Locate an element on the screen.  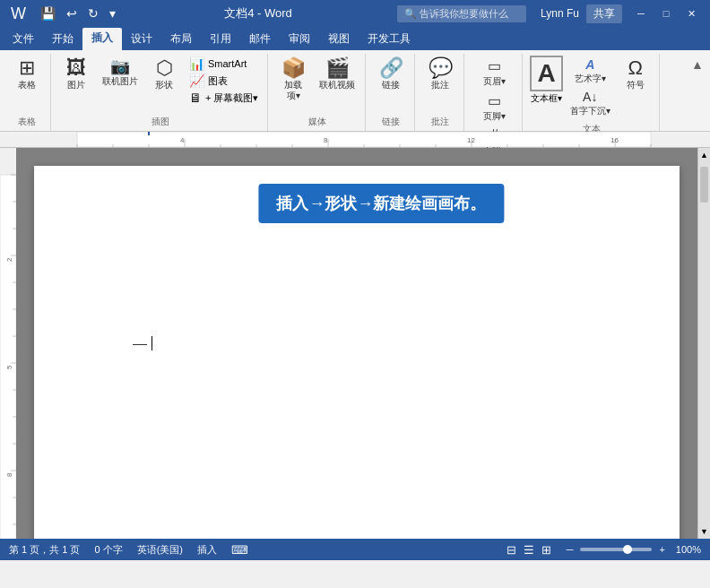
svg-text: 2 is located at coordinates (9, 260).